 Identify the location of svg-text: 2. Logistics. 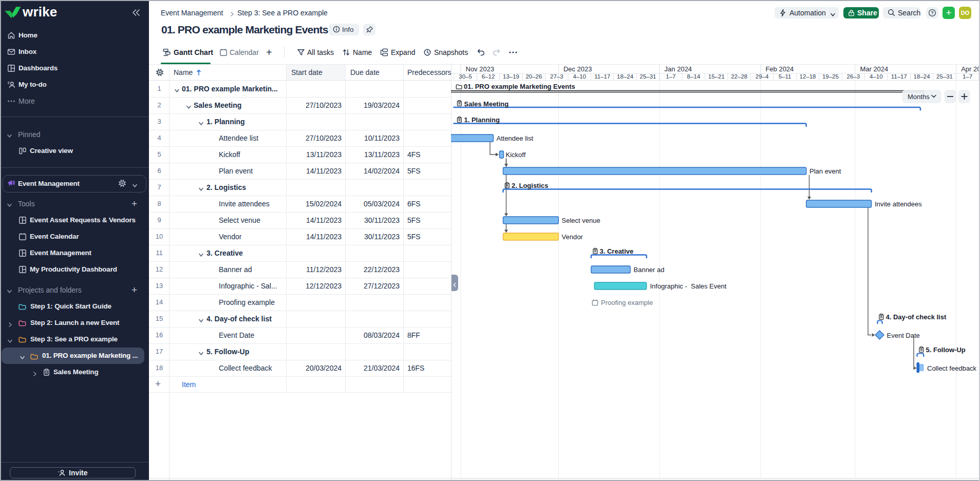
(530, 186).